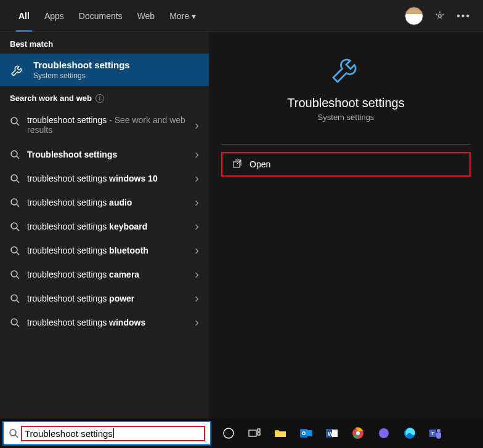 Image resolution: width=483 pixels, height=448 pixels. I want to click on wrench-icon, so click(17, 70).